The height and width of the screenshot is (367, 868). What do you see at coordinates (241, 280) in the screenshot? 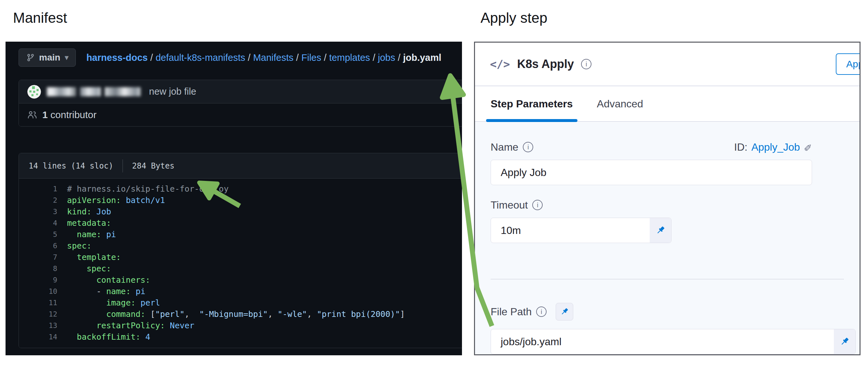
I see `code-line: 9 containers:` at bounding box center [241, 280].